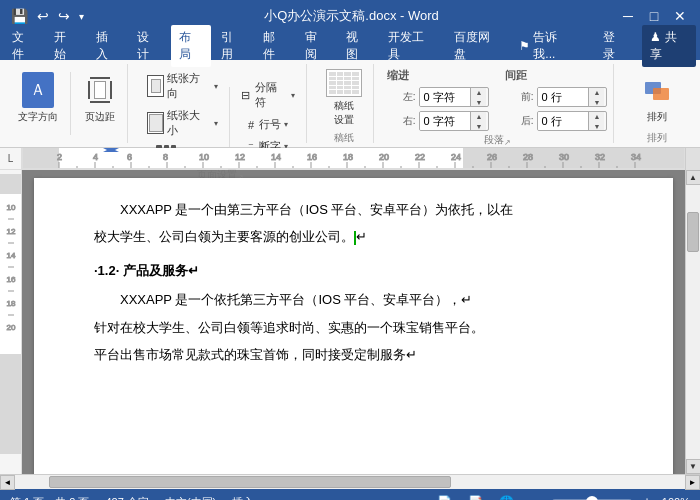 This screenshot has width=700, height=500. Describe the element at coordinates (183, 86) in the screenshot. I see `paper-orientation-button: 纸张方向 ▾` at that location.